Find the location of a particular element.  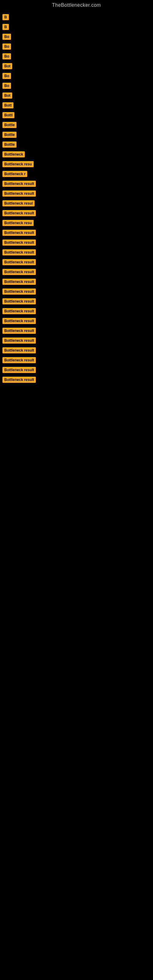

badge-row: Bottleneck is located at coordinates (78, 154).